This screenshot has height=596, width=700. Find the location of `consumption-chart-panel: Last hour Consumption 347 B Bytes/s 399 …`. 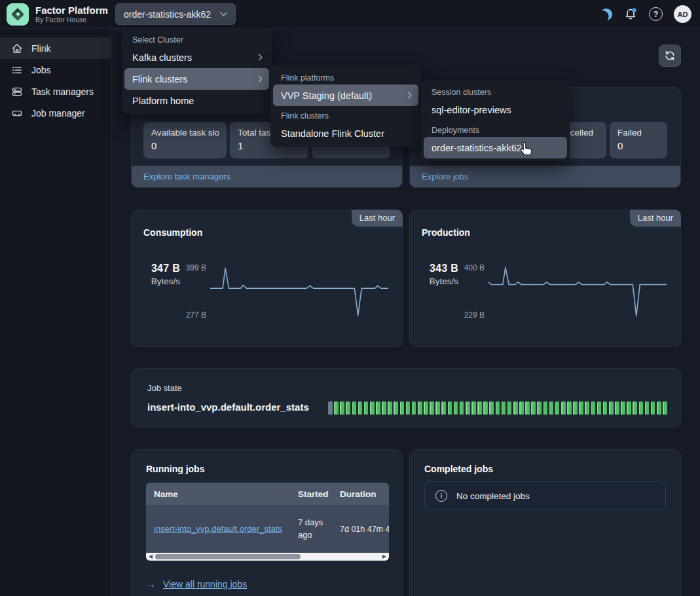

consumption-chart-panel: Last hour Consumption 347 B Bytes/s 399 … is located at coordinates (267, 278).